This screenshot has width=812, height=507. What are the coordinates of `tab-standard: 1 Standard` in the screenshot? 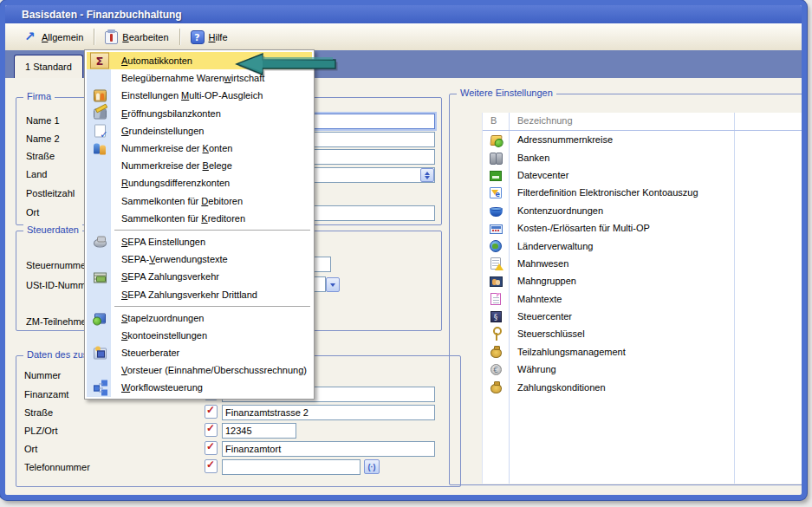 It's located at (49, 66).